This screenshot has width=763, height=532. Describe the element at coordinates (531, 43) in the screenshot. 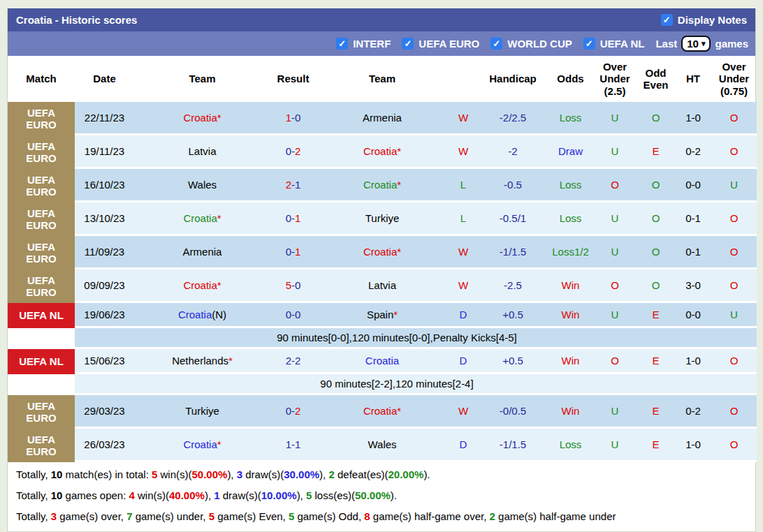

I see `filter-world-cup: WORLD CUP` at that location.